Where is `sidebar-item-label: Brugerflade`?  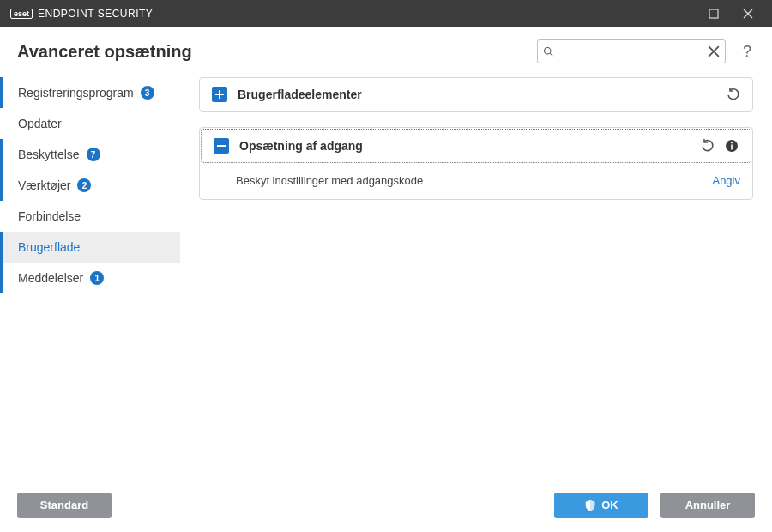 sidebar-item-label: Brugerflade is located at coordinates (49, 247).